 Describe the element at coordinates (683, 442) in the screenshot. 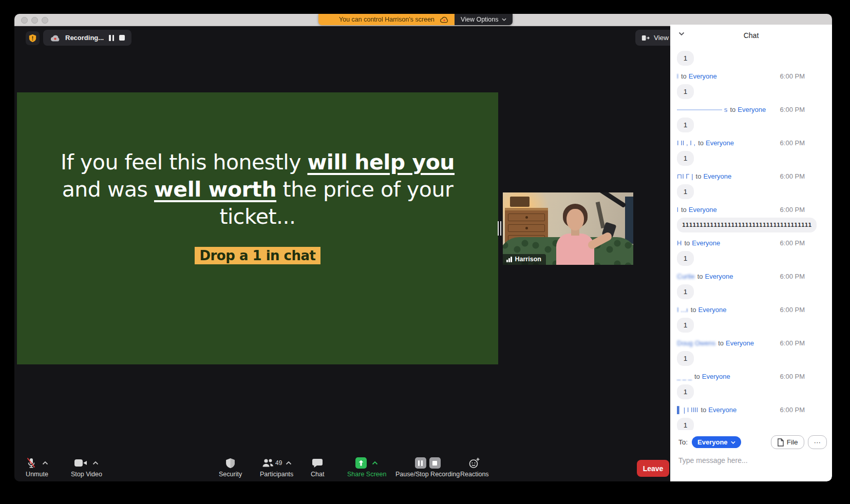

I see `to-label: To:` at that location.